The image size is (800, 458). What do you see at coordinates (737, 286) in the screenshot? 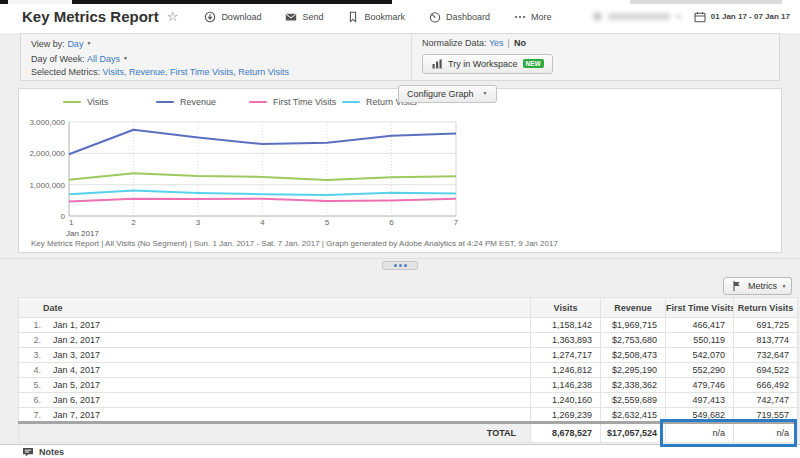
I see `metrics-flag-icon` at bounding box center [737, 286].